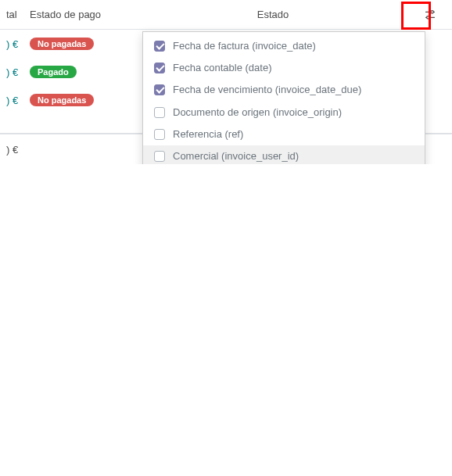  What do you see at coordinates (18, 14) in the screenshot?
I see `column-total: tal` at bounding box center [18, 14].